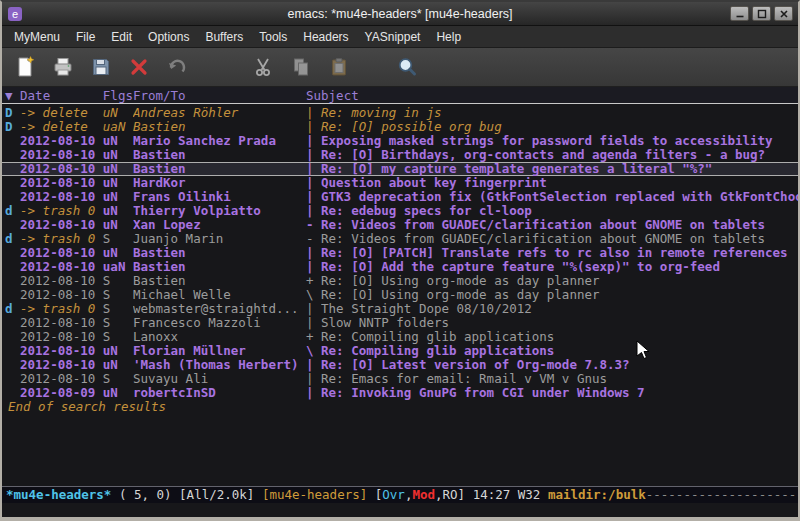 The width and height of the screenshot is (800, 521). What do you see at coordinates (400, 365) in the screenshot?
I see `message-row: 2012-08-10uN'Mash (Thomas Herbert)|Re: […` at bounding box center [400, 365].